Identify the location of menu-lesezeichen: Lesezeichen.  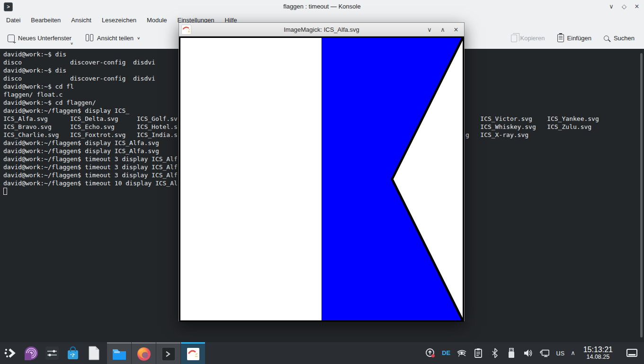
(119, 20).